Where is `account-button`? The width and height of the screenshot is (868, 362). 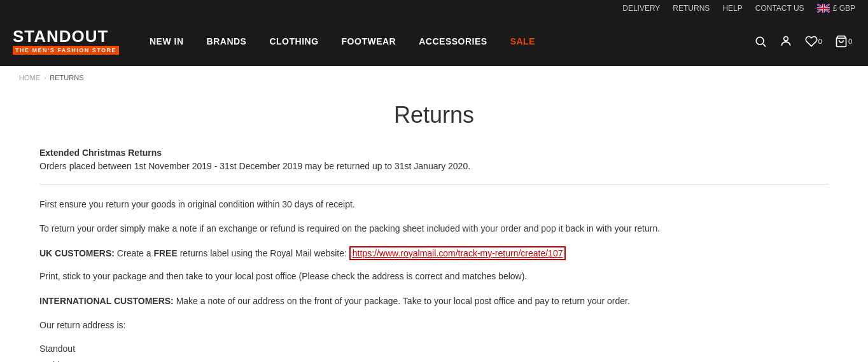 account-button is located at coordinates (786, 41).